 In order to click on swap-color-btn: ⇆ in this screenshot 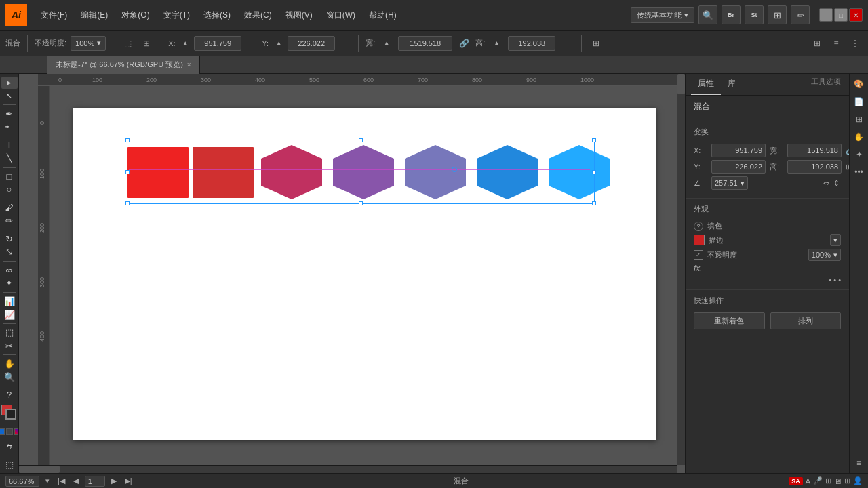, I will do `click(9, 446)`.